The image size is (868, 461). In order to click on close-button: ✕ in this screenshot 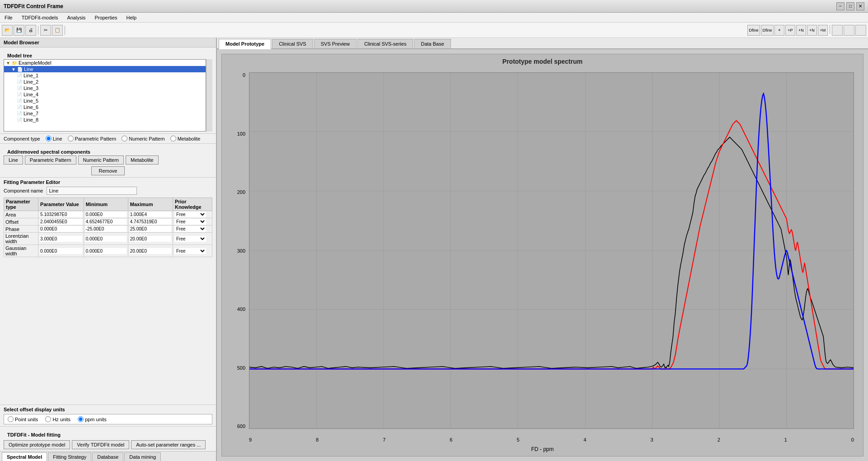, I will do `click(860, 6)`.